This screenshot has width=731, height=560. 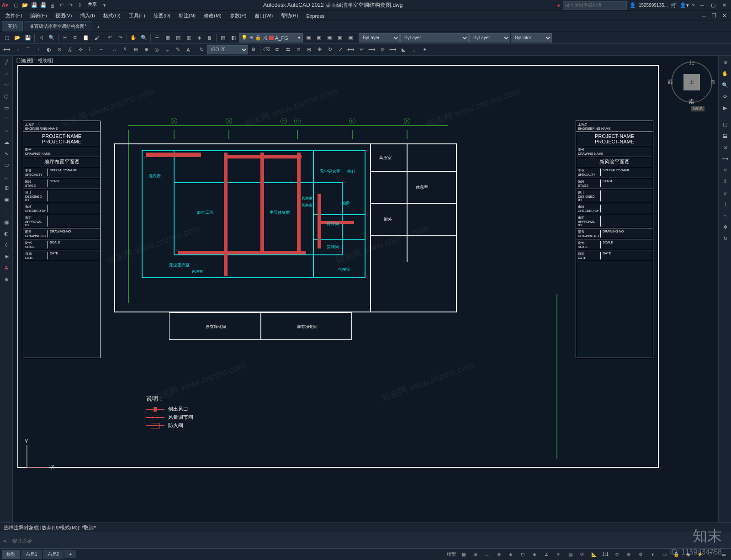 I want to click on command-input-row: ▹_, so click(x=366, y=541).